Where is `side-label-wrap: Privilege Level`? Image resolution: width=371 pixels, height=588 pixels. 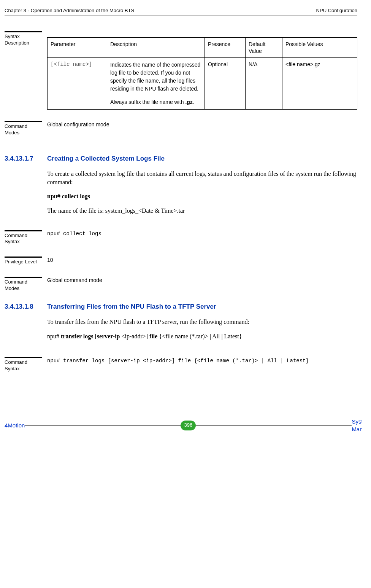 side-label-wrap: Privilege Level is located at coordinates (23, 261).